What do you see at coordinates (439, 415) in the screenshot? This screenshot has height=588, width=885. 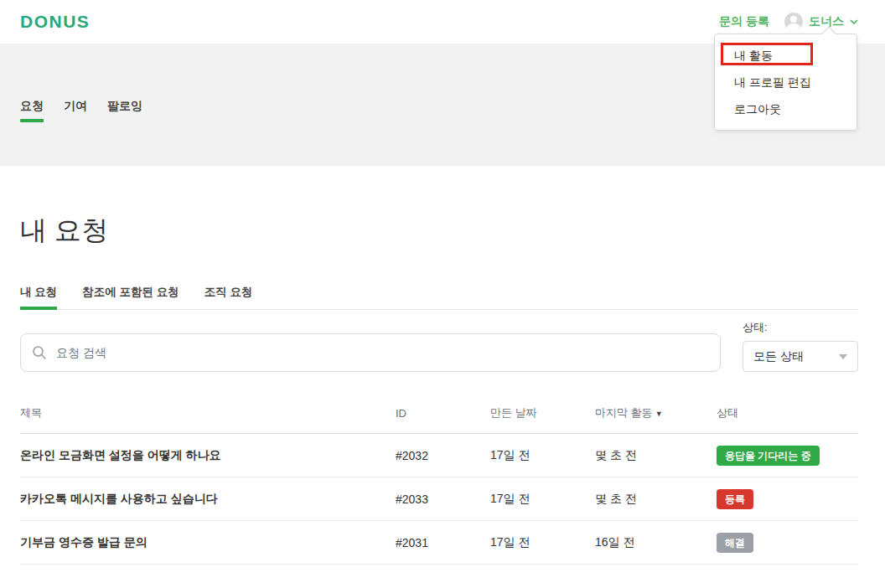 I see `table-header-row: 제목 ID 만든 날짜 마지막 활동▼ 상태` at bounding box center [439, 415].